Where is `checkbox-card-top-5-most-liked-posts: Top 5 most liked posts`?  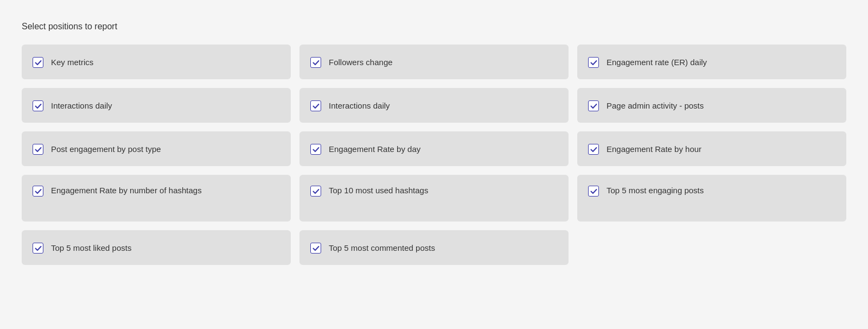
checkbox-card-top-5-most-liked-posts: Top 5 most liked posts is located at coordinates (156, 248).